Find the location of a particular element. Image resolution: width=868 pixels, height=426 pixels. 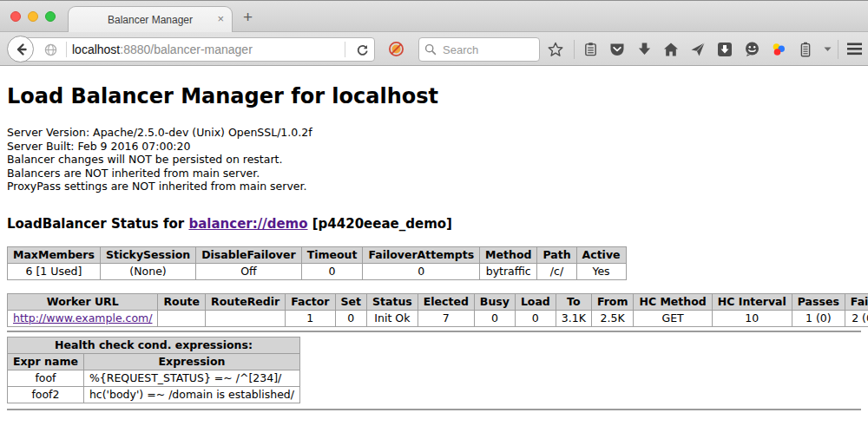

col-elected: Elected is located at coordinates (446, 302).